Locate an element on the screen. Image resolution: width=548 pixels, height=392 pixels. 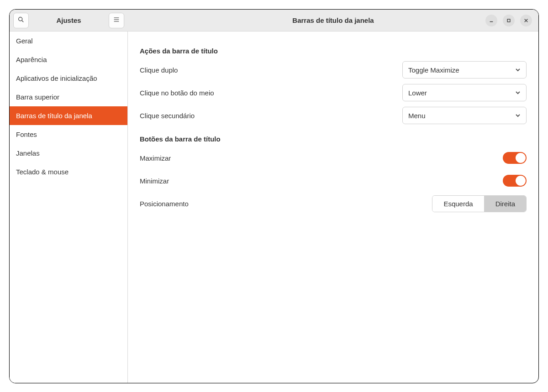
close-icon is located at coordinates (526, 21).